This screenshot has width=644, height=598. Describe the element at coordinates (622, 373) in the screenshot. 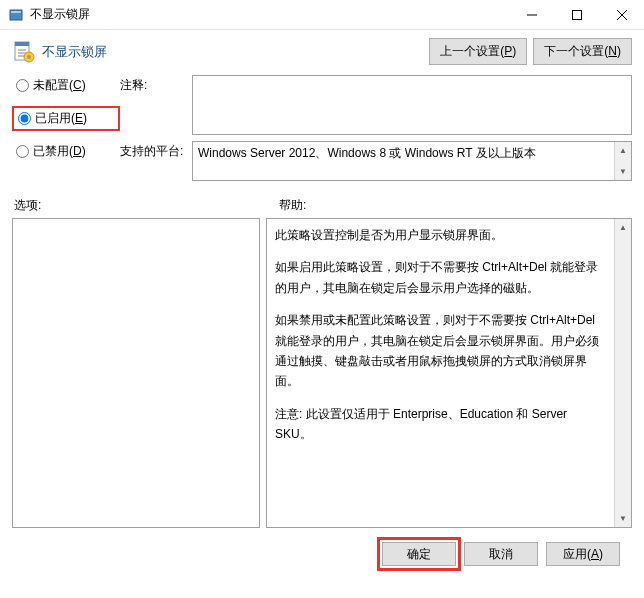

I see `help-scrollbar: ▲ ▼` at that location.